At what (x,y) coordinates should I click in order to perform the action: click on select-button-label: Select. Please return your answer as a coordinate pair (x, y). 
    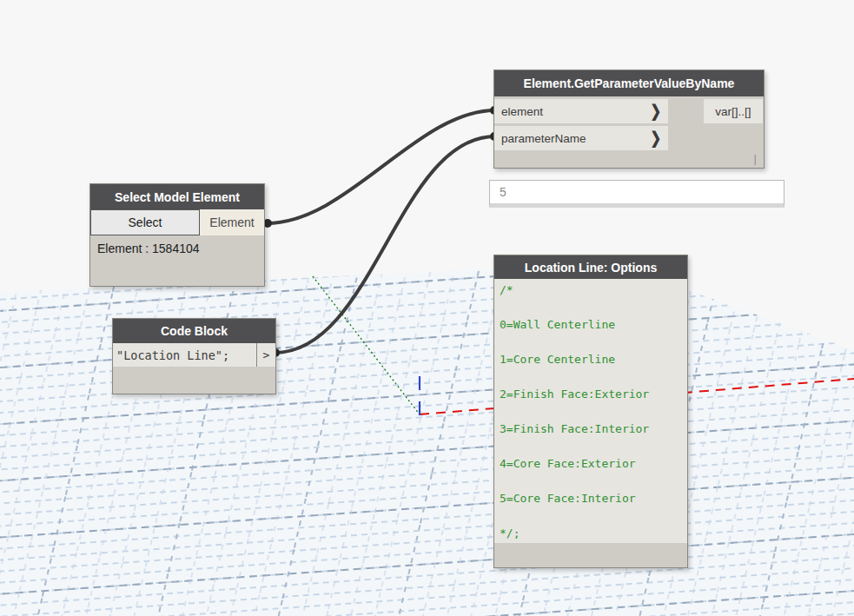
    Looking at the image, I should click on (146, 222).